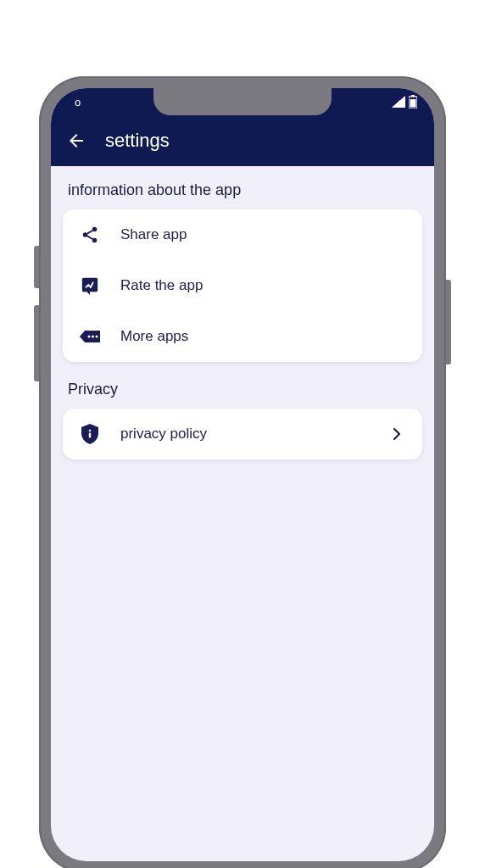 The image size is (485, 868). Describe the element at coordinates (263, 235) in the screenshot. I see `row-label: Share app` at that location.